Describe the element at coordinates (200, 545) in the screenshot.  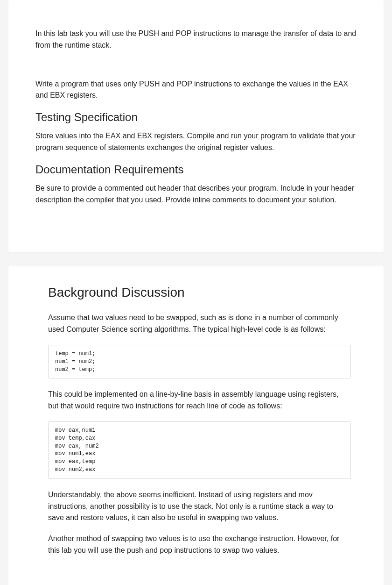
I see `bg-paragraph-4: Another method of swapping two values is…` at that location.